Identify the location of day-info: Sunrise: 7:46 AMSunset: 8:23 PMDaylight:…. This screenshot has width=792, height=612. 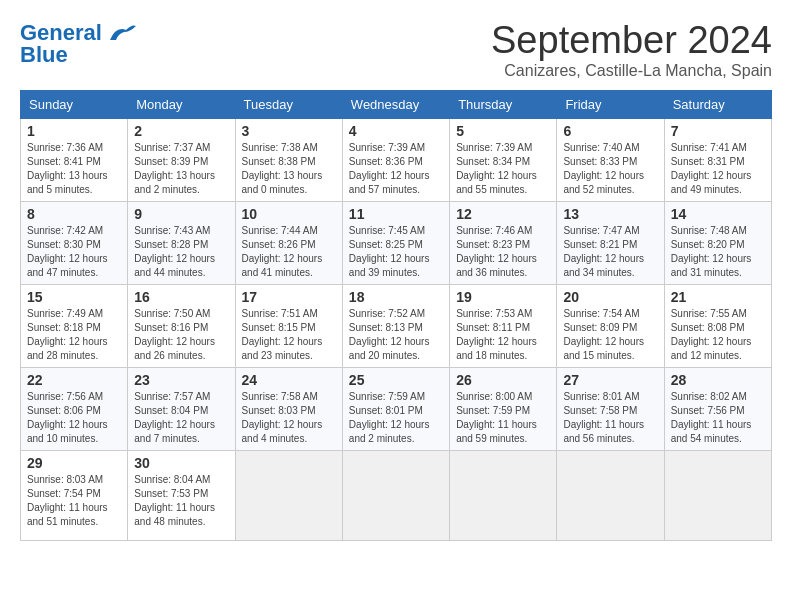
(503, 252).